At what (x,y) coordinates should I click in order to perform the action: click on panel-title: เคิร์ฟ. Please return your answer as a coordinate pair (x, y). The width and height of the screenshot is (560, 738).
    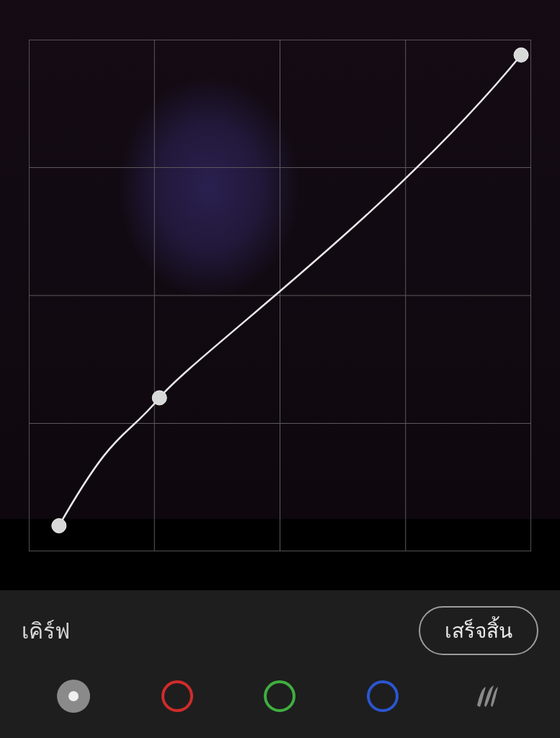
    Looking at the image, I should click on (46, 631).